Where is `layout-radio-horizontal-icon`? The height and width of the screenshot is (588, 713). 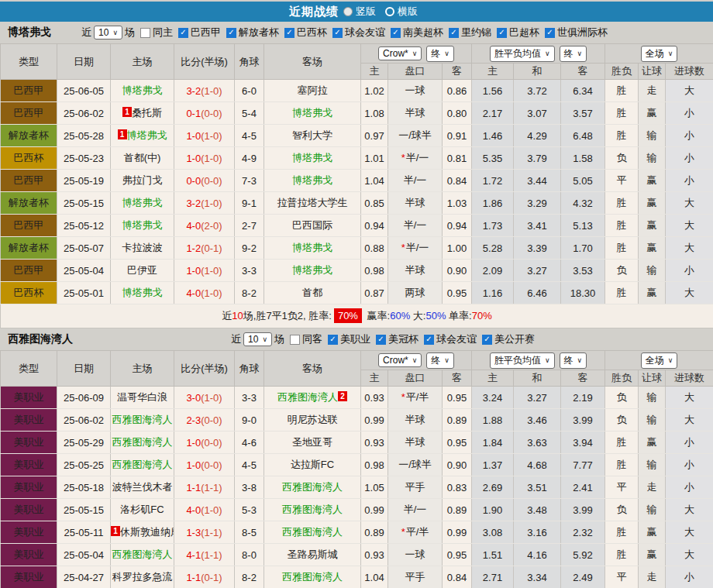
layout-radio-horizontal-icon is located at coordinates (390, 12).